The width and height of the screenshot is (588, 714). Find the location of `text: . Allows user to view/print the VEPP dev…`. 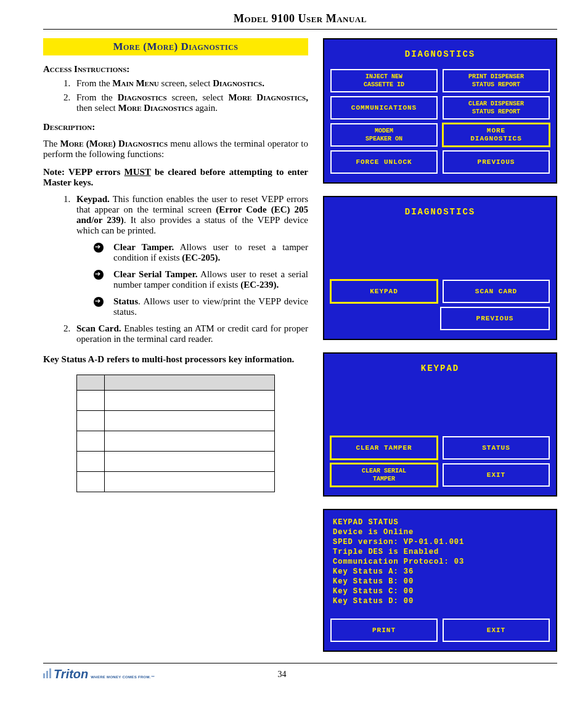

text: . Allows user to view/print the VEPP dev… is located at coordinates (211, 307).